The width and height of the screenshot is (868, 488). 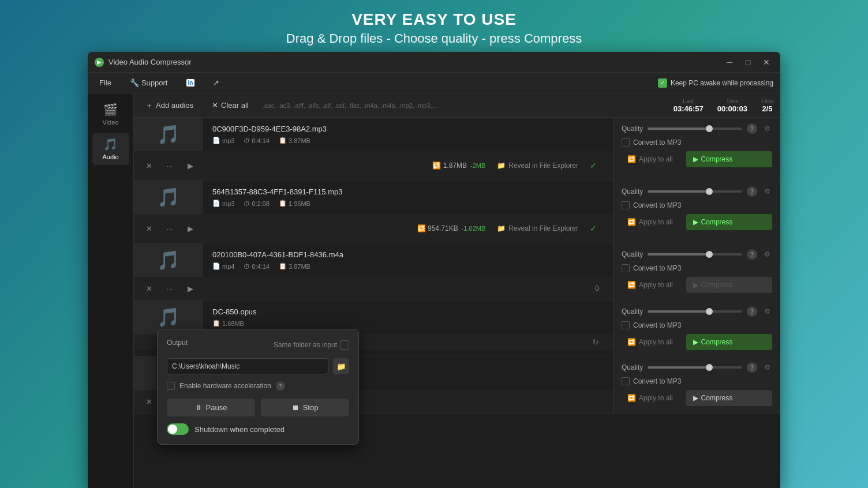 What do you see at coordinates (593, 228) in the screenshot?
I see `done-icon-2: ✓` at bounding box center [593, 228].